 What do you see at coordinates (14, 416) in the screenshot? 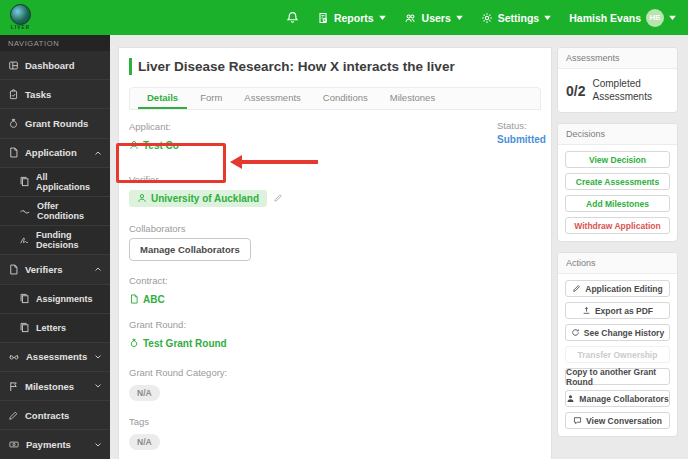
I see `pen-icon` at bounding box center [14, 416].